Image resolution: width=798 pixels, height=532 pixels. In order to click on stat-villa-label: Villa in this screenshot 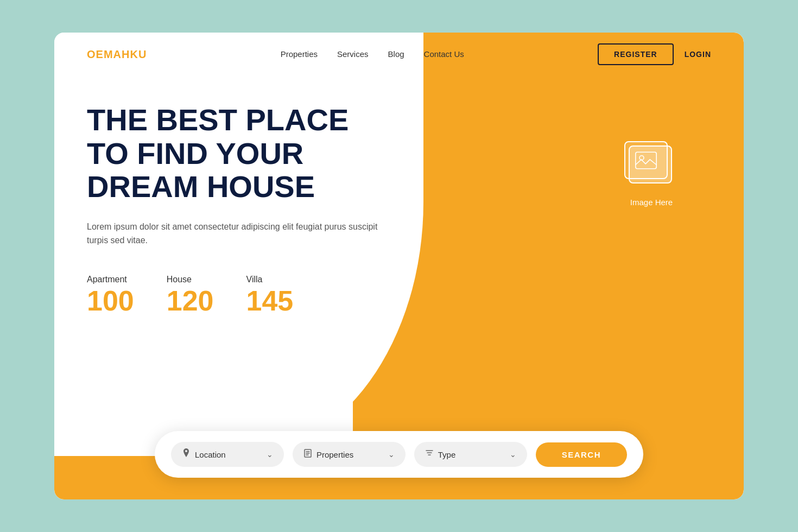, I will do `click(270, 280)`.